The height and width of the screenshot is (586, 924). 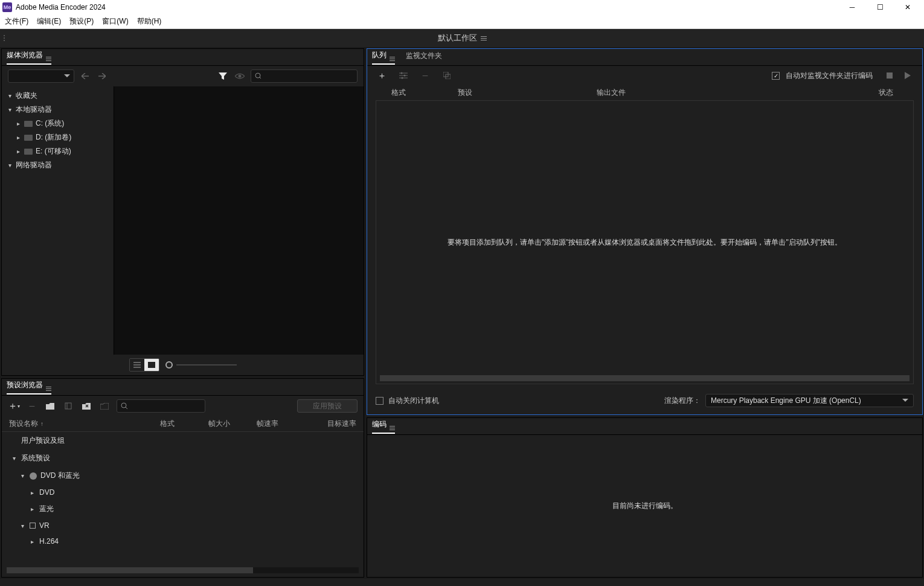 What do you see at coordinates (29, 57) in the screenshot?
I see `tab-media-browser: 媒体浏览器` at bounding box center [29, 57].